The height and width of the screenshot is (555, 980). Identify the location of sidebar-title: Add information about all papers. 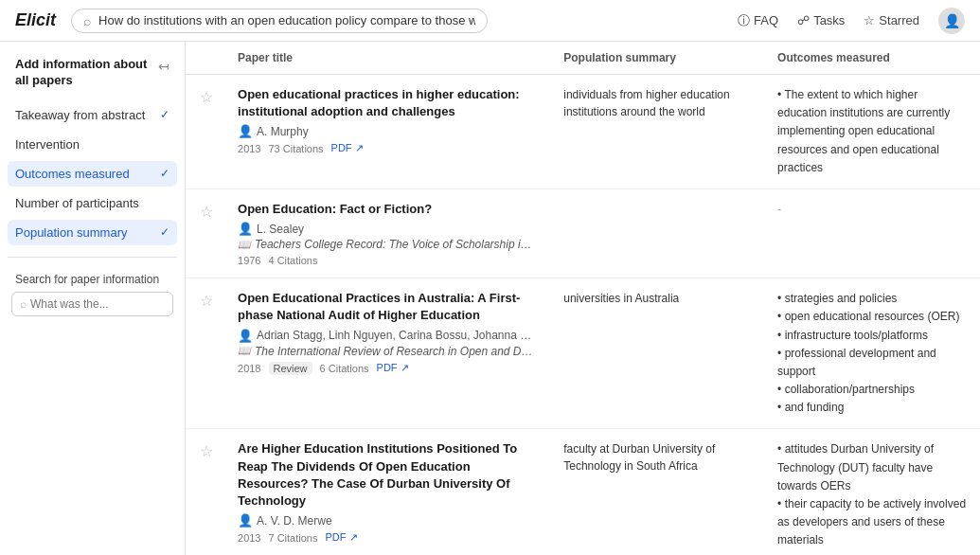
(83, 73).